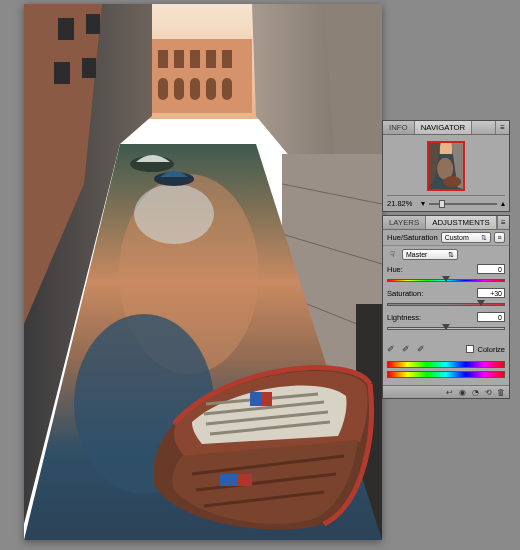 This screenshot has height=550, width=520. Describe the element at coordinates (398, 128) in the screenshot. I see `tab-info-label: INFO` at that location.